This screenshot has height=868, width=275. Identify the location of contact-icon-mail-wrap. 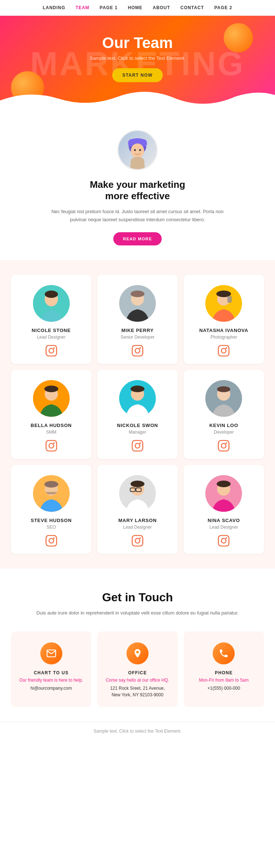
(51, 653).